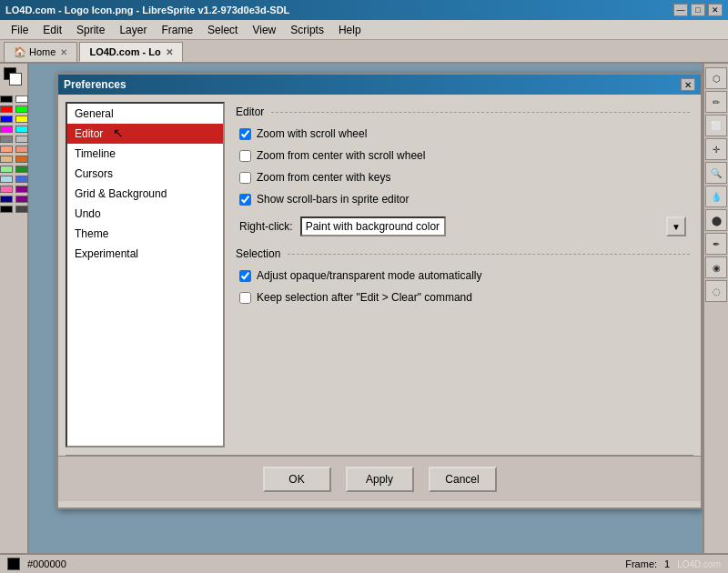 Image resolution: width=728 pixels, height=573 pixels. What do you see at coordinates (246, 135) in the screenshot?
I see `zoom-scroll-checkbox` at bounding box center [246, 135].